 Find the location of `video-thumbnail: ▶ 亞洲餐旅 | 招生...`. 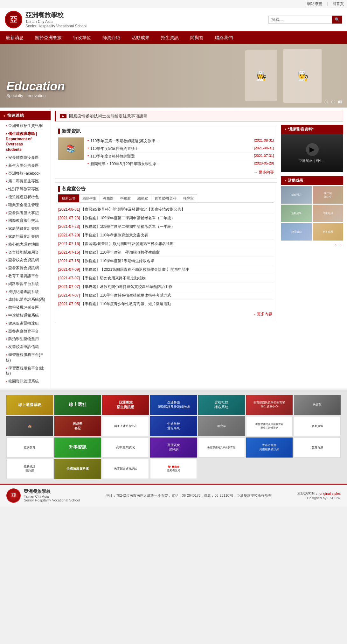

video-thumbnail: ▶ 亞洲餐旅 | 招生... is located at coordinates (312, 153).